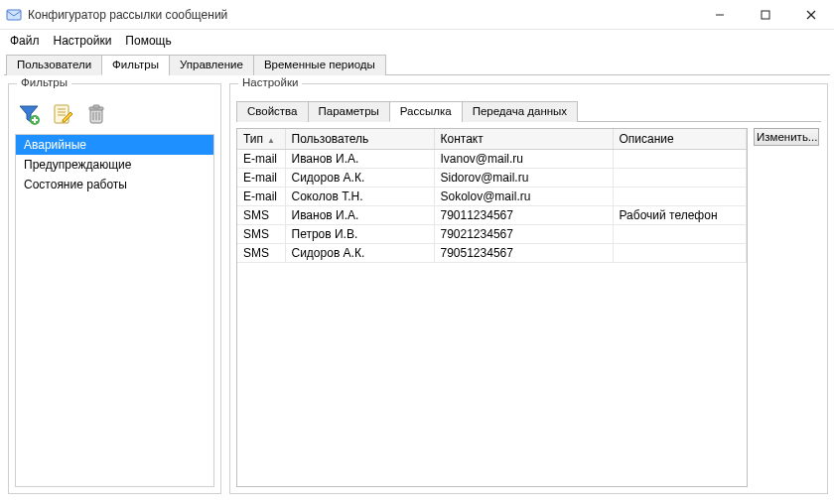 The width and height of the screenshot is (834, 504). Describe the element at coordinates (359, 139) in the screenshot. I see `col-user: Пользователь` at that location.